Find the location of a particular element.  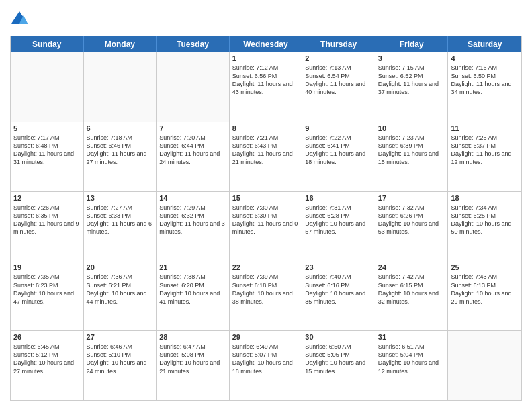

day-cell-15: 15Sunrise: 7:30 AM Sunset: 6:30 PM Dayli… is located at coordinates (266, 227).